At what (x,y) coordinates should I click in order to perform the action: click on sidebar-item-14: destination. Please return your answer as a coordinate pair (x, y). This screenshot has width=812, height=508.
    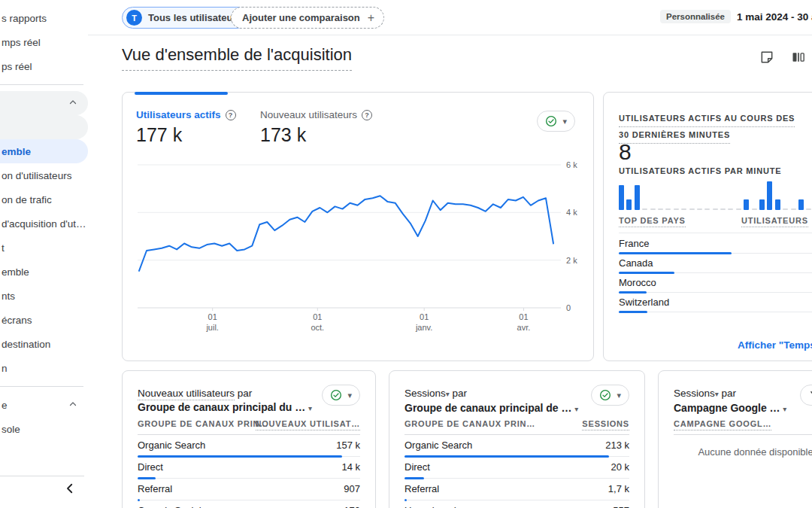
    Looking at the image, I should click on (44, 344).